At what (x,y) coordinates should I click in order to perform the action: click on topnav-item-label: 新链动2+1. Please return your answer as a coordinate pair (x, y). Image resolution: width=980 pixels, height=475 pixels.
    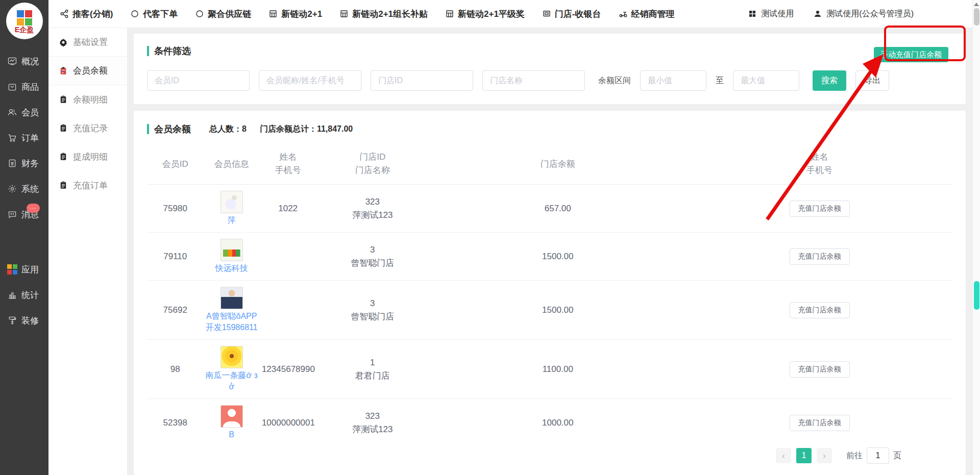
    Looking at the image, I should click on (302, 14).